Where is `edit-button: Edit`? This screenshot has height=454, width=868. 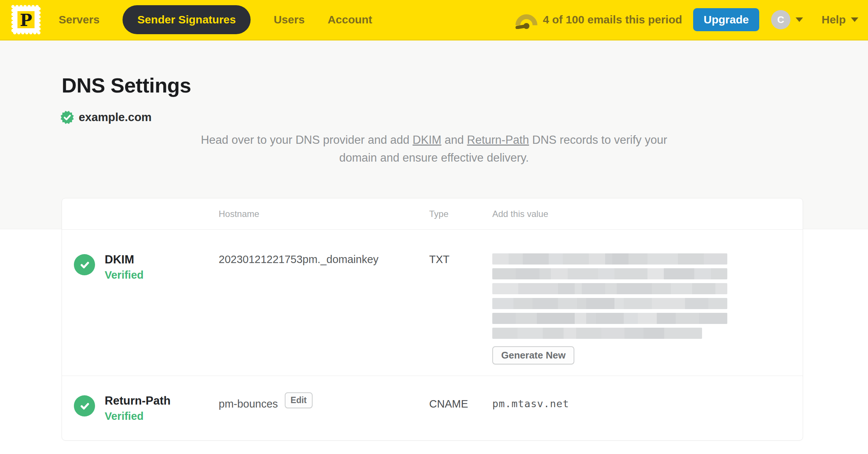 edit-button: Edit is located at coordinates (298, 401).